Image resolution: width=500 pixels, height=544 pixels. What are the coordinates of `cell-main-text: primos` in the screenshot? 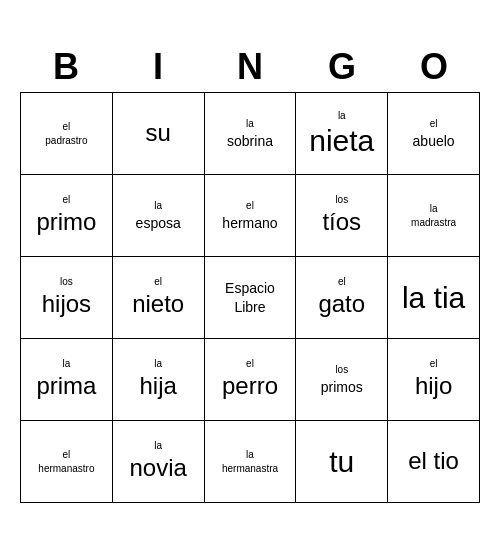 It's located at (342, 387).